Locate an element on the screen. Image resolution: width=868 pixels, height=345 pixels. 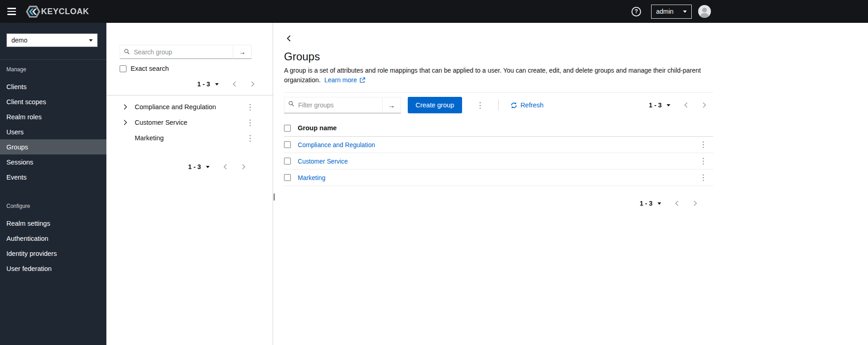
exact-search-label: Exact search is located at coordinates (150, 69).